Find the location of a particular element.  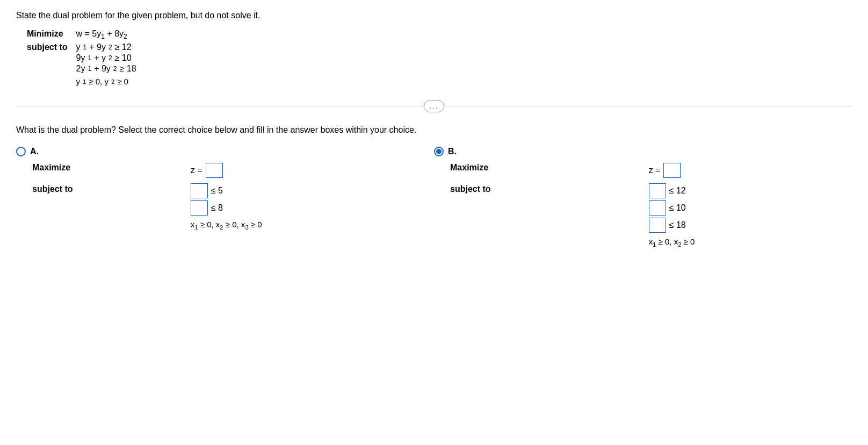

choice-a-constraints: ≤ 5 ≤ 8 x1 ≥ 0, x2 ≥ 0, x3 ≥ 0 is located at coordinates (313, 207).